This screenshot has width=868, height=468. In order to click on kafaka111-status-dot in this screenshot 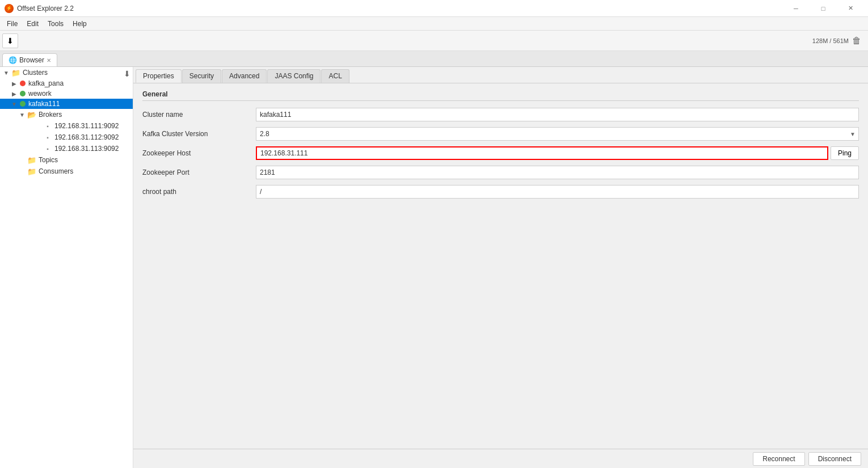, I will do `click(23, 104)`.